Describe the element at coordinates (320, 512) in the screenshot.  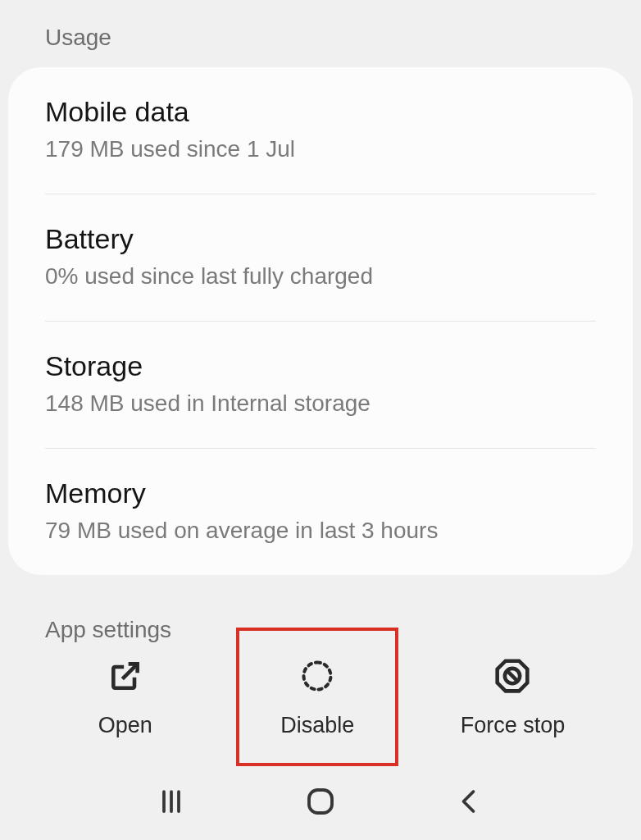
I see `memory-item: Memory 79 MB used on average in last 3 h…` at that location.